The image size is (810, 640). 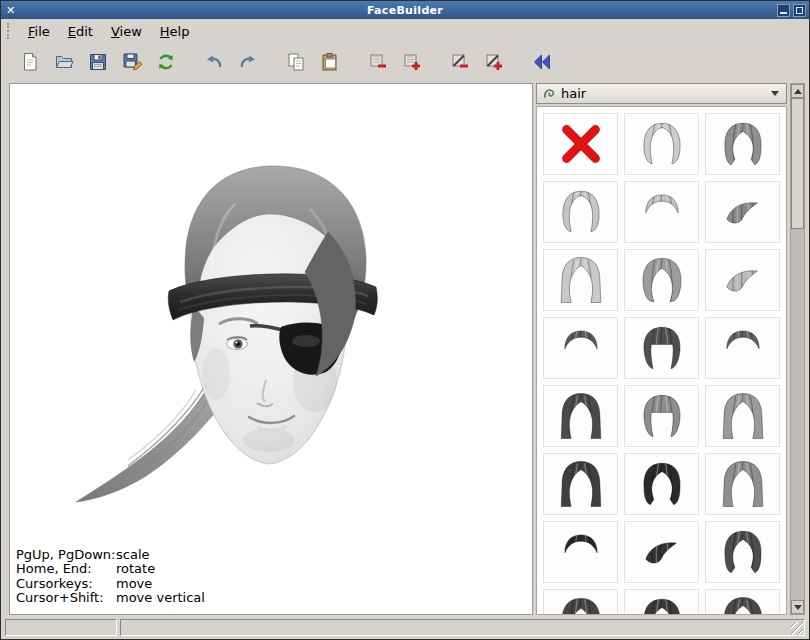 I want to click on menu-edit: Edit, so click(x=80, y=32).